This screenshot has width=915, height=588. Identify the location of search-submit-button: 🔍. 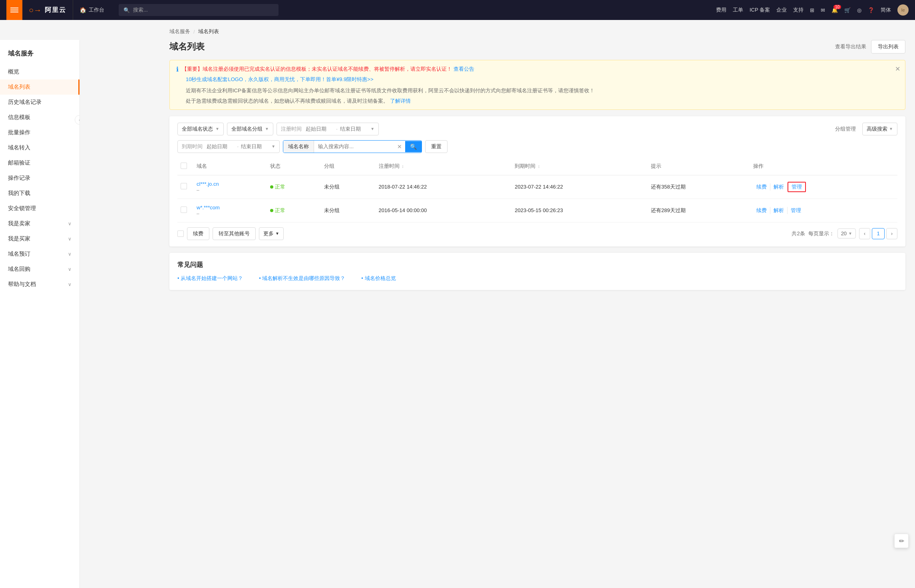
(413, 147).